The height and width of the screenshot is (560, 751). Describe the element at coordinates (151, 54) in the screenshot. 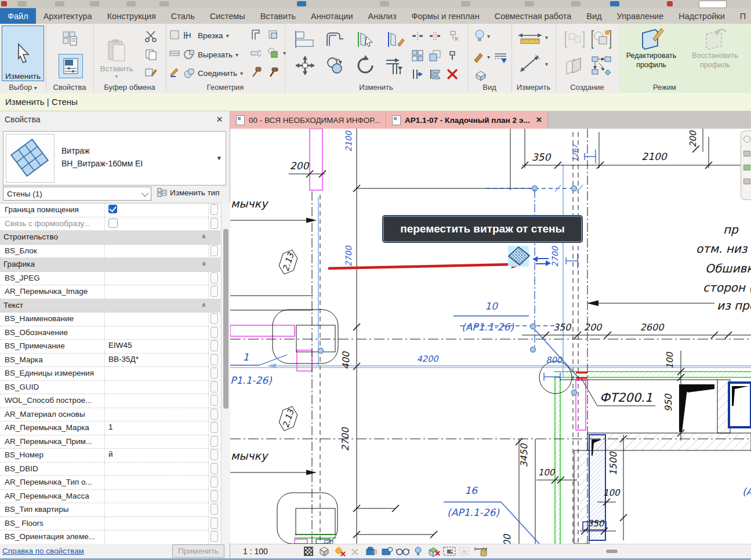

I see `copy-button` at that location.